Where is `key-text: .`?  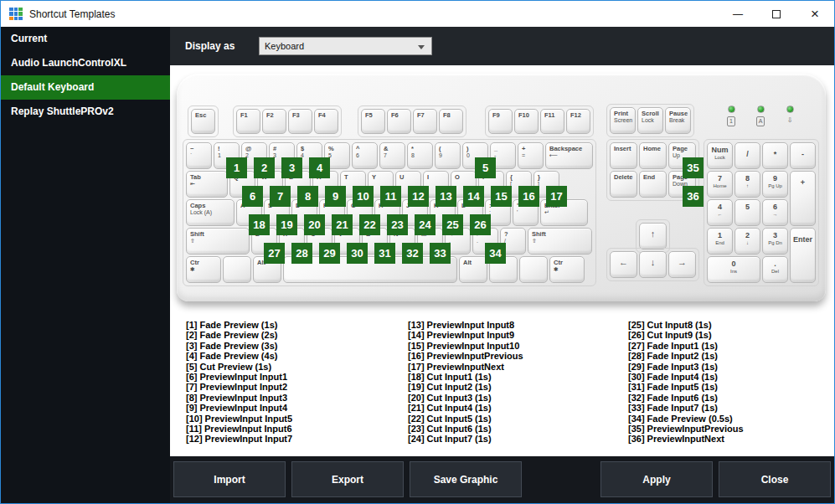
key-text: . is located at coordinates (776, 265).